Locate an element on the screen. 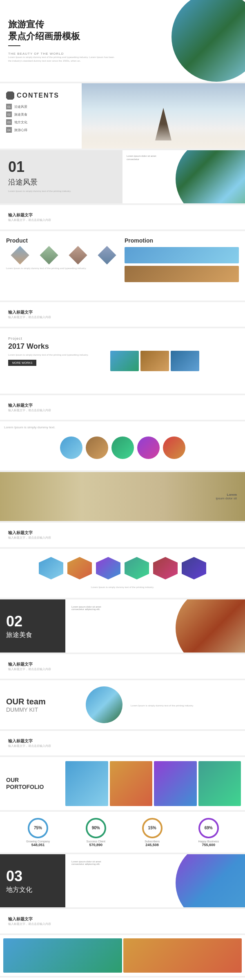  project-desc: Lorem Ipsum is simply dummy text of the … is located at coordinates (53, 355).